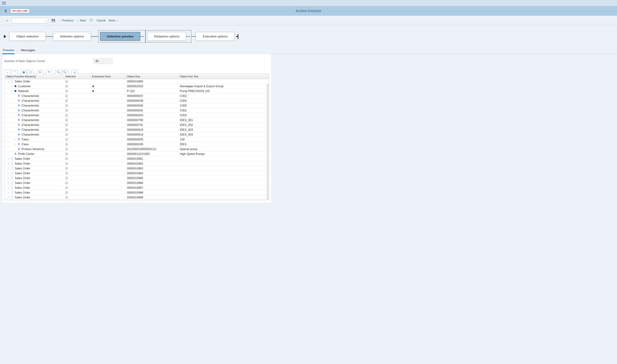 This screenshot has height=364, width=617. What do you see at coordinates (137, 135) in the screenshot?
I see `table-row: ·⚙Characteristic☑0000000919IDES_004` at bounding box center [137, 135].